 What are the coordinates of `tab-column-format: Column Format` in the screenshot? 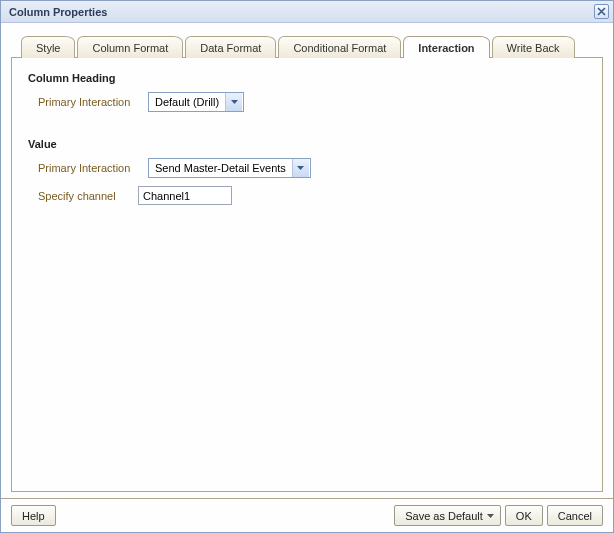 It's located at (130, 47).